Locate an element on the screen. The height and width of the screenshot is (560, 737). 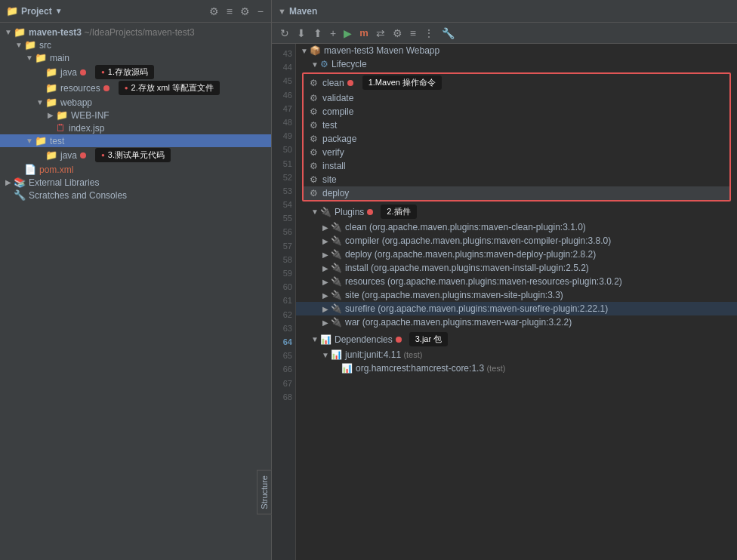
plugin-resources: ▶ 🔌 resources (org.apache.maven.plugins:… is located at coordinates (517, 282).